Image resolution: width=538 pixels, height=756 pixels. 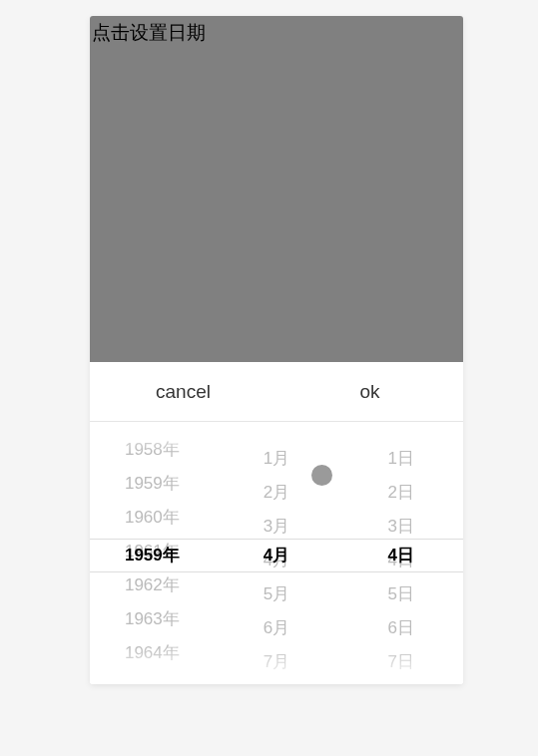 What do you see at coordinates (152, 518) in the screenshot?
I see `year-option: 1960年` at bounding box center [152, 518].